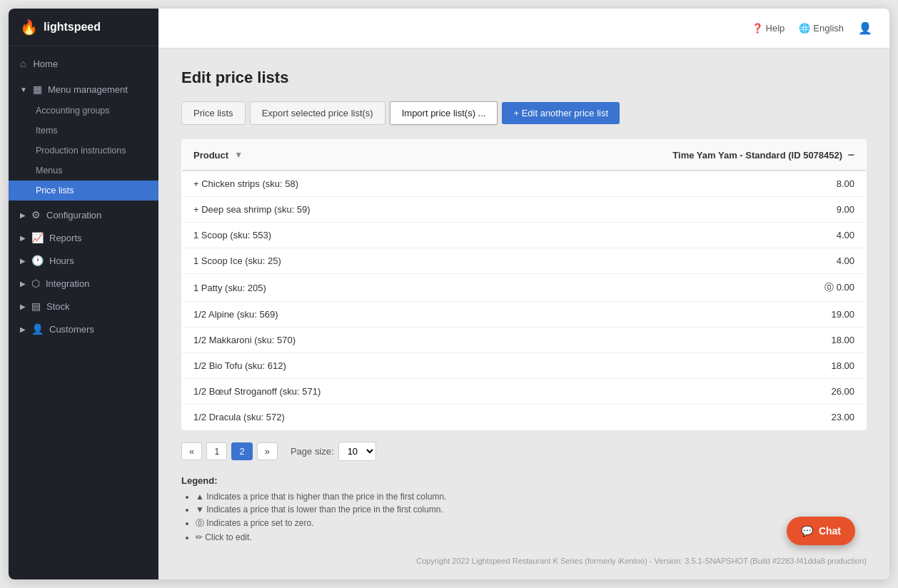  What do you see at coordinates (768, 29) in the screenshot?
I see `help-button: ❓ Help` at bounding box center [768, 29].